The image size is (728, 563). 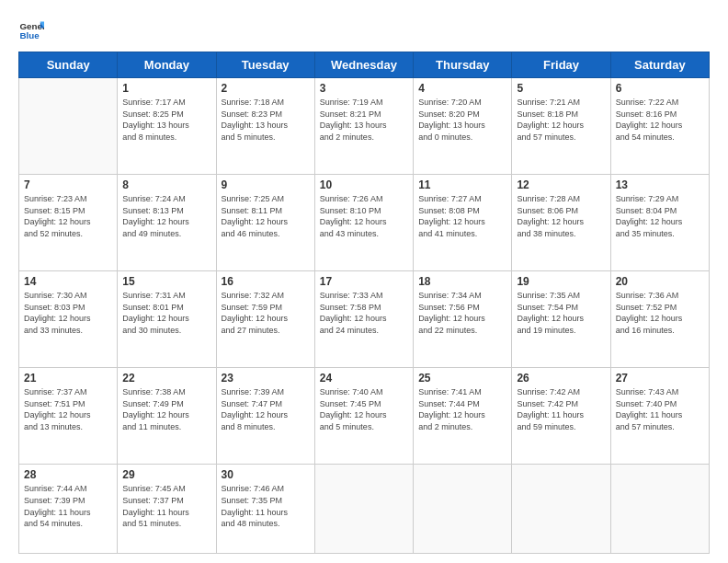 I want to click on calendar-cell: 6Sunrise: 7:22 AMSunset: 8:16 PMDaylight…, so click(x=660, y=127).